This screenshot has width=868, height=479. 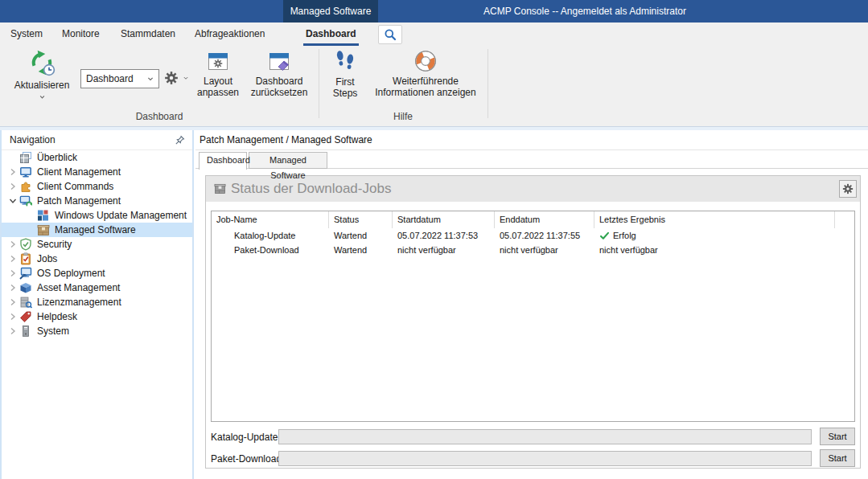 What do you see at coordinates (97, 201) in the screenshot?
I see `sidebar-item-patch-management: Patch Management` at bounding box center [97, 201].